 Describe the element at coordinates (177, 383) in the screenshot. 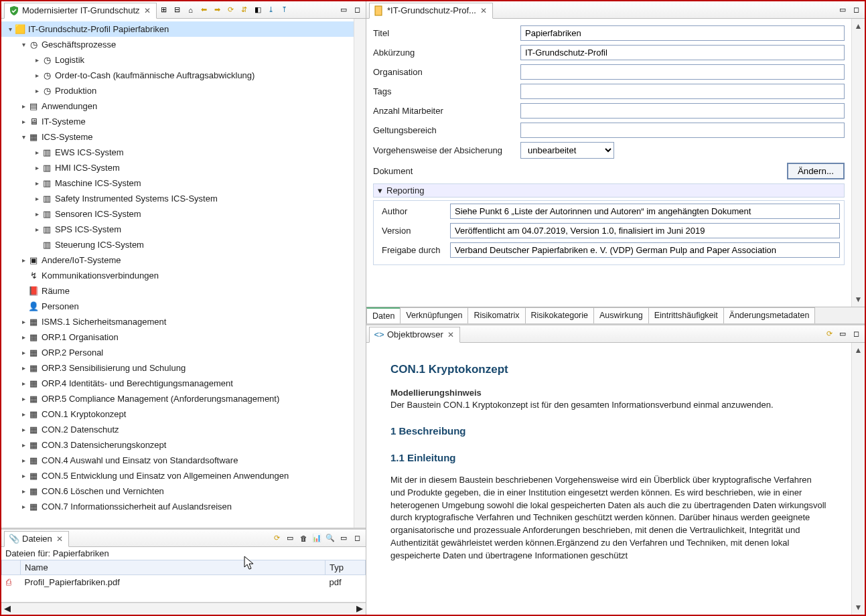

I see `tree-item: ▸▦ORP.4 Identitäts- und Berechtigungsman…` at that location.